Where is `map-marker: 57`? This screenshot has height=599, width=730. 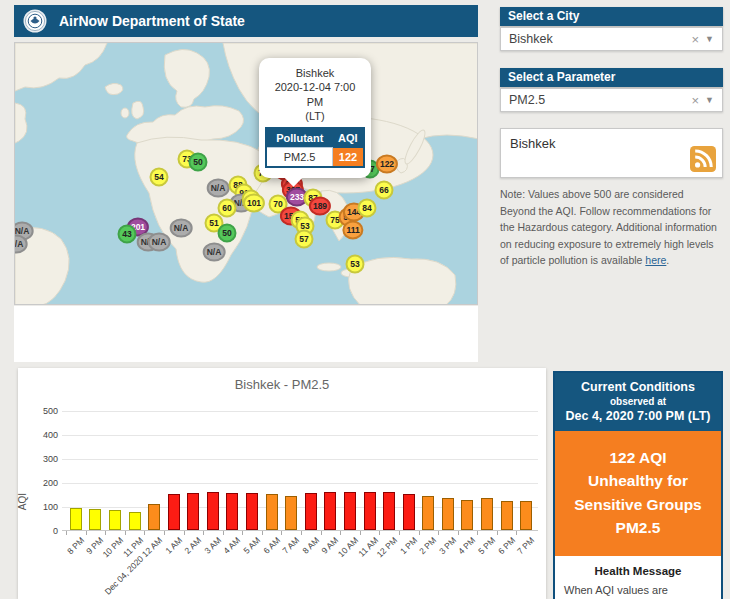
map-marker: 57 is located at coordinates (304, 240).